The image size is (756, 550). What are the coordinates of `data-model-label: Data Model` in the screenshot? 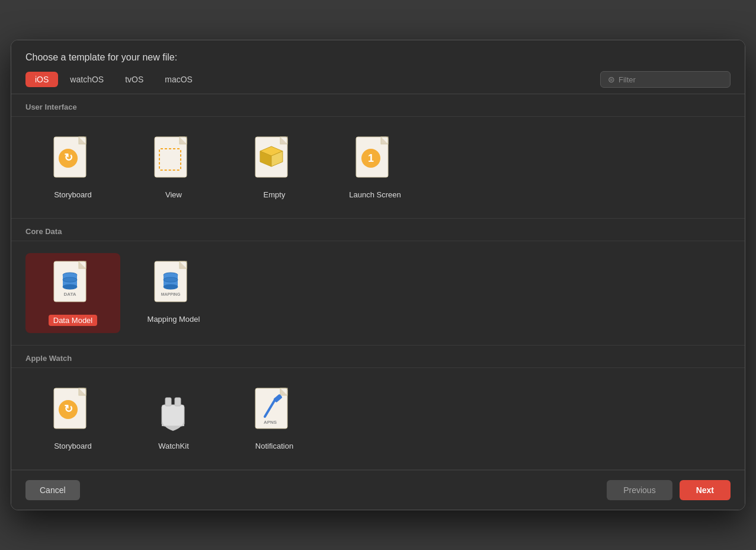 It's located at (73, 320).